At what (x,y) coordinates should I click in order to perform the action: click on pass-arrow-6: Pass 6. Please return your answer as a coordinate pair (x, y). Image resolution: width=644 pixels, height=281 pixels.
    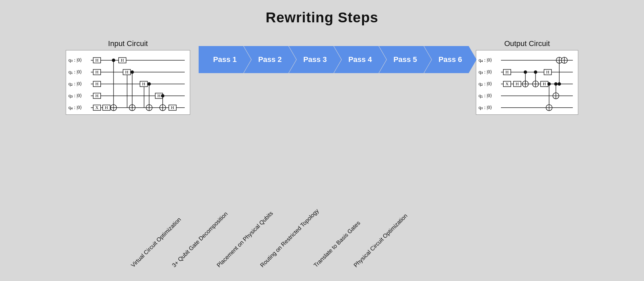
    Looking at the image, I should click on (450, 60).